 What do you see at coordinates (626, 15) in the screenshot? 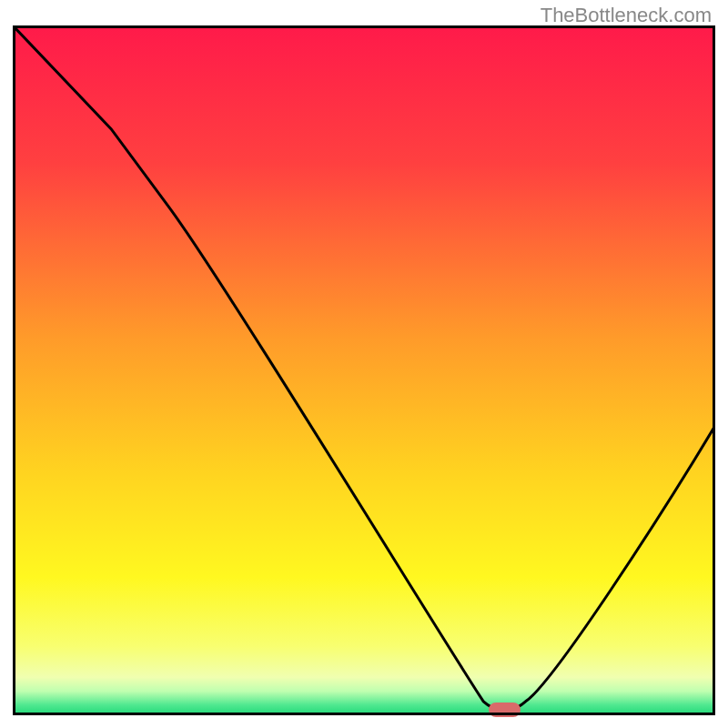
I see `attribution-text: TheBottleneck.com` at bounding box center [626, 15].